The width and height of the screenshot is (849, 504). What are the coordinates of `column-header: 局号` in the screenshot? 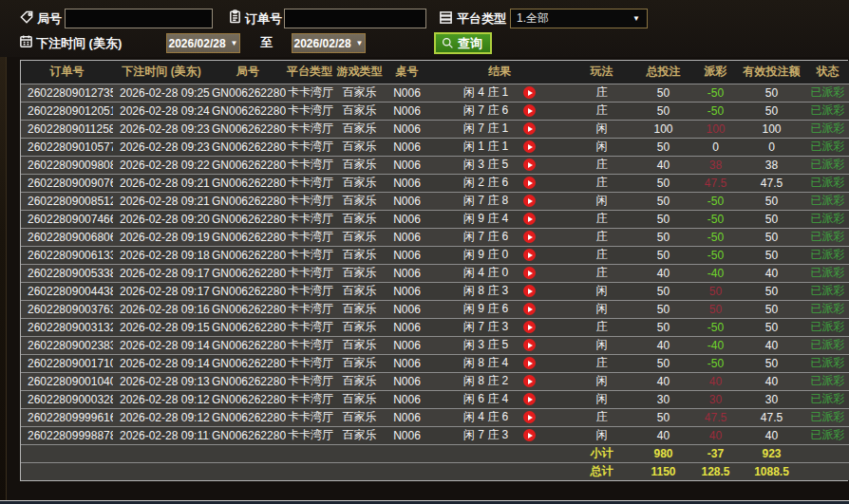 It's located at (248, 72).